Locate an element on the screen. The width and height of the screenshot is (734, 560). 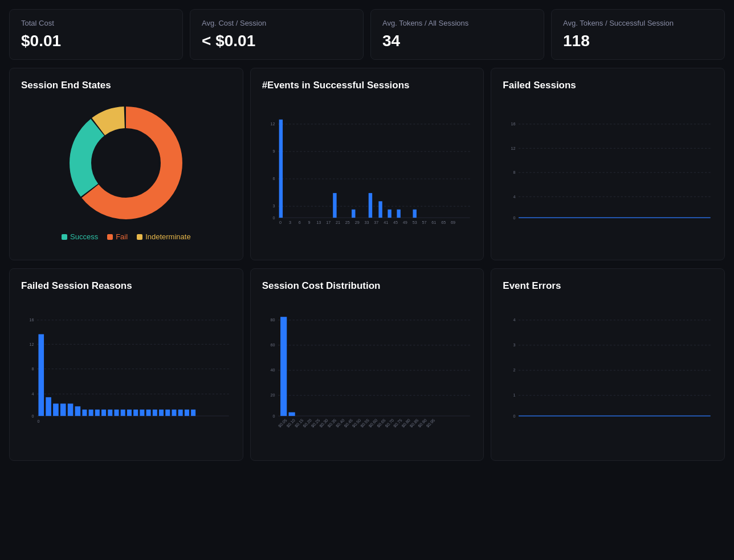
svg-text: 21 is located at coordinates (338, 222).